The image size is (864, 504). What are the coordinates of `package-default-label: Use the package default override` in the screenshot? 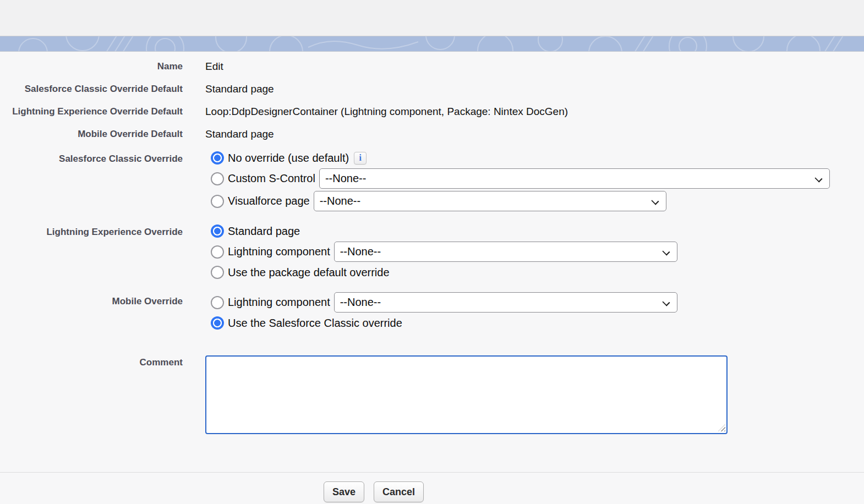 It's located at (309, 273).